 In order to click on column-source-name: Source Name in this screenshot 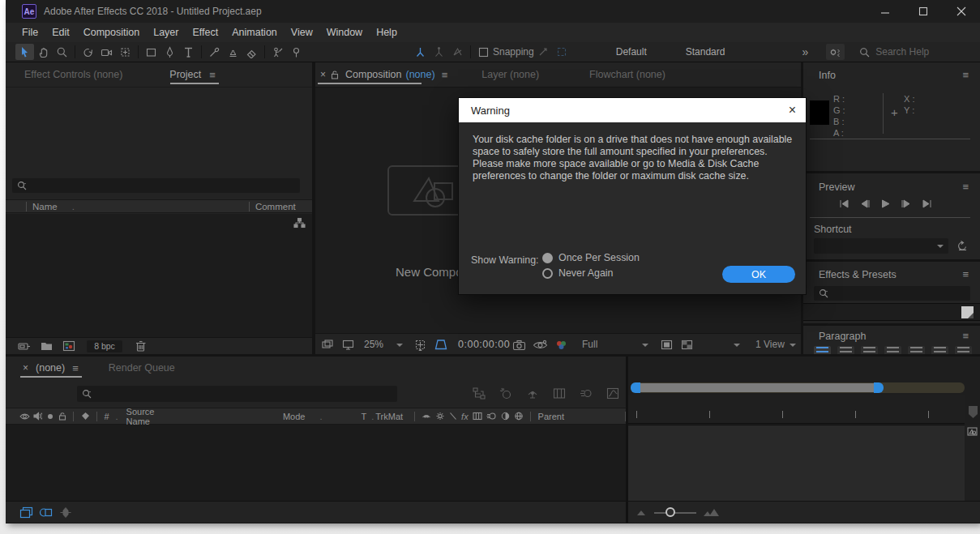, I will do `click(152, 417)`.